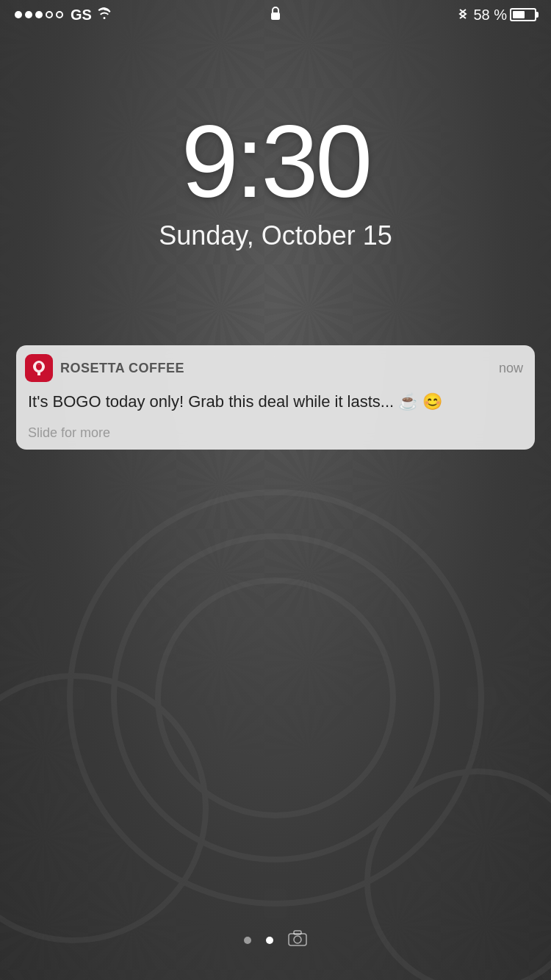 The image size is (551, 980). What do you see at coordinates (276, 940) in the screenshot?
I see `bottom-page-indicators` at bounding box center [276, 940].